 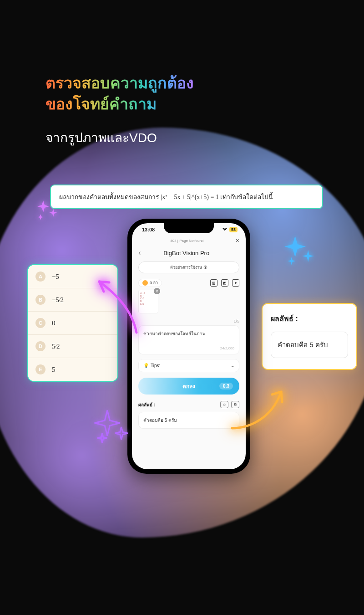 I want to click on option-letter: E, so click(x=40, y=369).